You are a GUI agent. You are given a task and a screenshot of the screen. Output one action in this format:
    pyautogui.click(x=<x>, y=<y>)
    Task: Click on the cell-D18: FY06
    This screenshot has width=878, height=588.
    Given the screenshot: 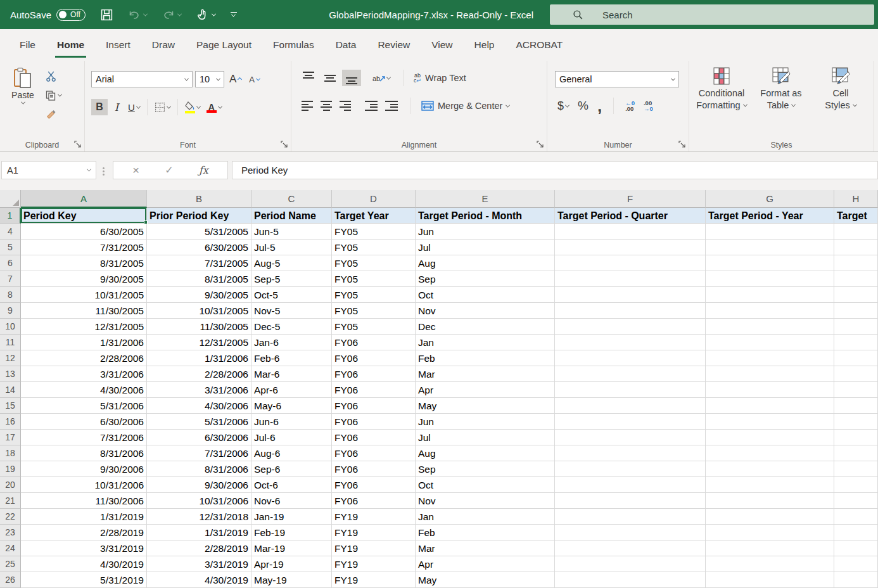 What is the action you would take?
    pyautogui.click(x=374, y=454)
    